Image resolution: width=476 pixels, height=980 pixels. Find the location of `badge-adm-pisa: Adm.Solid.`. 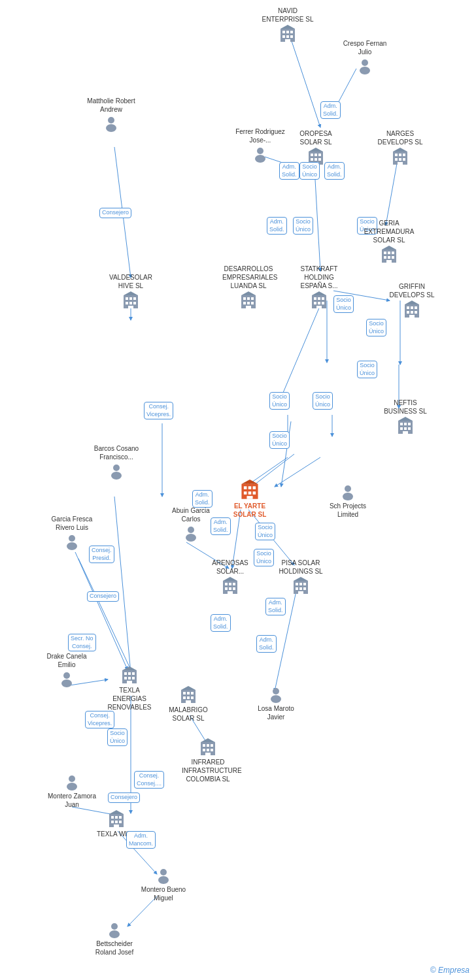

badge-adm-pisa: Adm.Solid. is located at coordinates (267, 644).